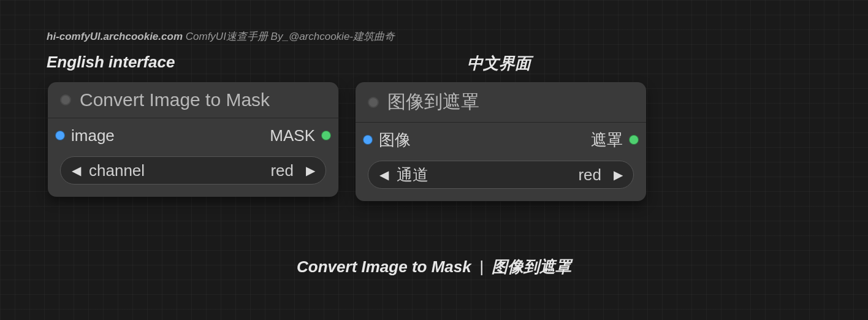 The width and height of the screenshot is (868, 320). Describe the element at coordinates (193, 101) in the screenshot. I see `node-header: Convert Image to Mask` at that location.